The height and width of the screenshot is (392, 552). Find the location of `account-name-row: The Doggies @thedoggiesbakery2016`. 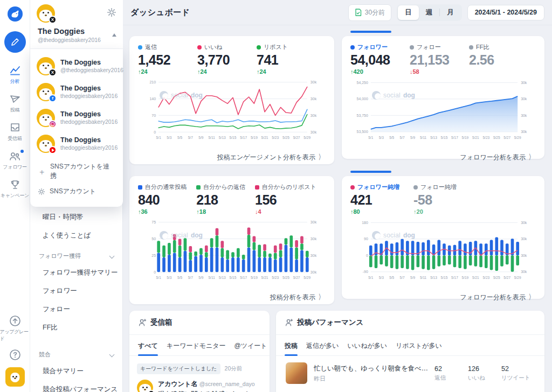

account-name-row: The Doggies @thedoggiesbakery2016 is located at coordinates (77, 38).